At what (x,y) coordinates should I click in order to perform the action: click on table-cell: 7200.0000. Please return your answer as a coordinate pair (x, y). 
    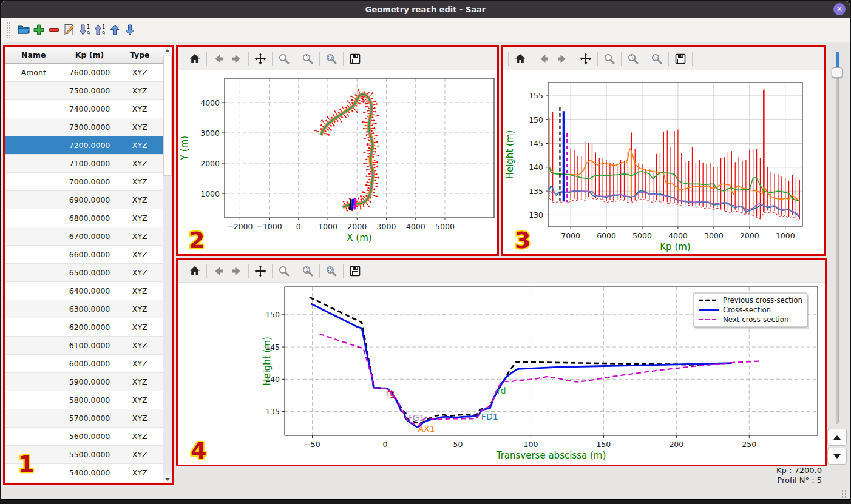
    Looking at the image, I should click on (90, 145).